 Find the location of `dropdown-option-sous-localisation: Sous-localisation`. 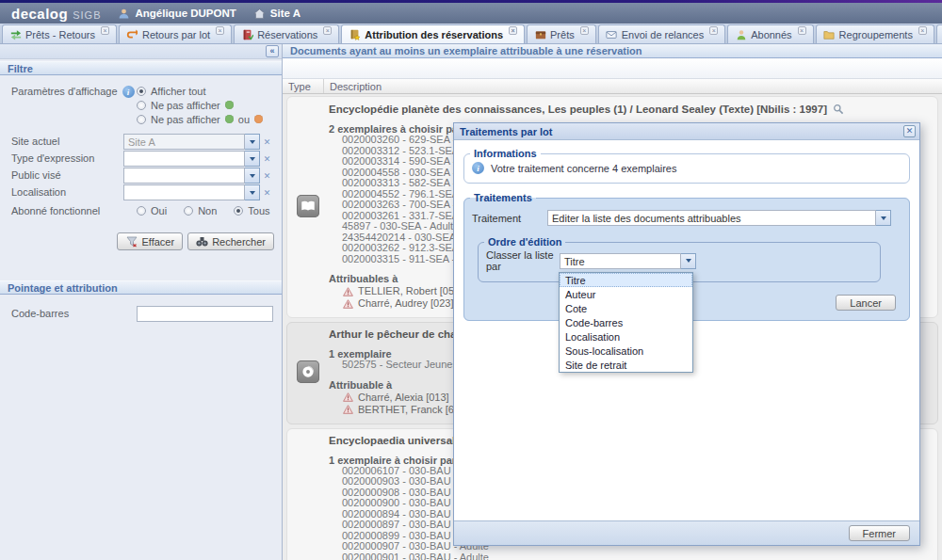

dropdown-option-sous-localisation: Sous-localisation is located at coordinates (625, 350).